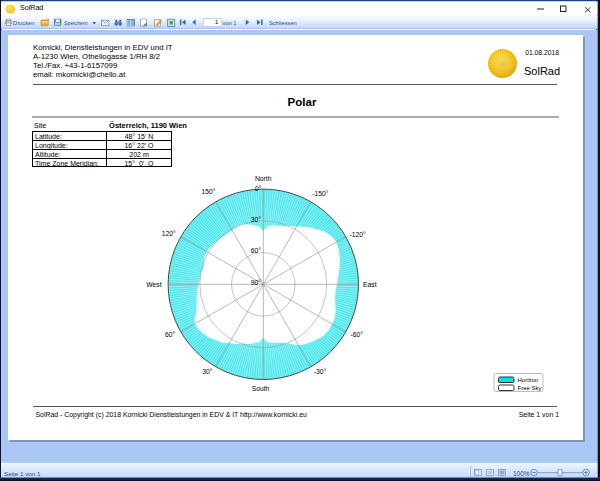 Image resolution: width=600 pixels, height=481 pixels. I want to click on svg-text: 150°, so click(209, 192).